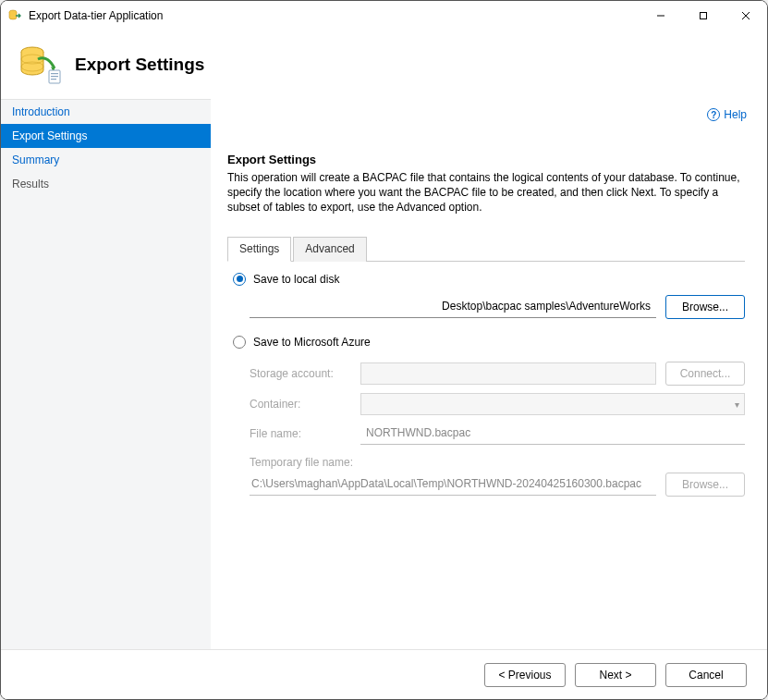 The width and height of the screenshot is (768, 700). I want to click on wizard-footer: < Previous Next > Cancel, so click(384, 674).